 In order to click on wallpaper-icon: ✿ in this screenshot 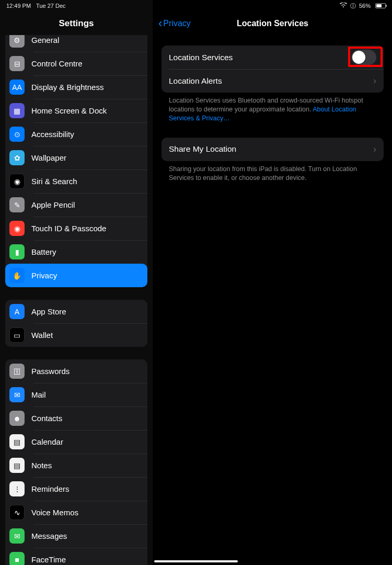, I will do `click(17, 158)`.